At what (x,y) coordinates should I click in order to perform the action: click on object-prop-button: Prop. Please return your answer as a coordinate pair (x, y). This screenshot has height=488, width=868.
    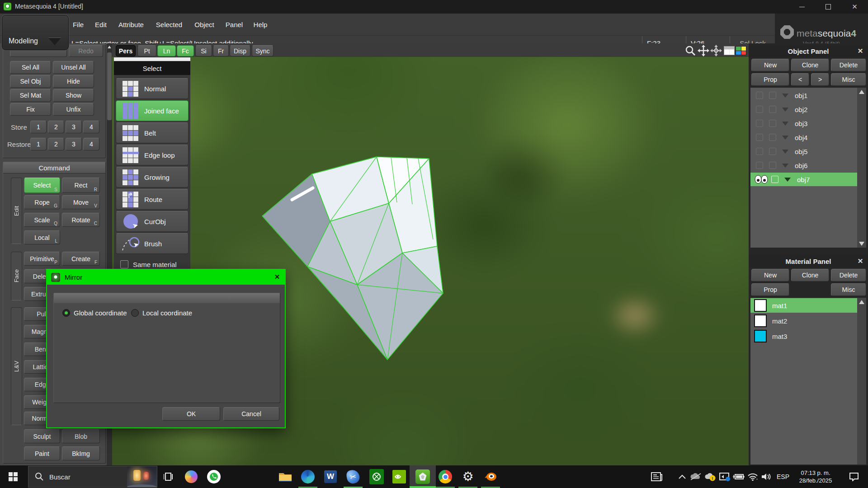
    Looking at the image, I should click on (770, 80).